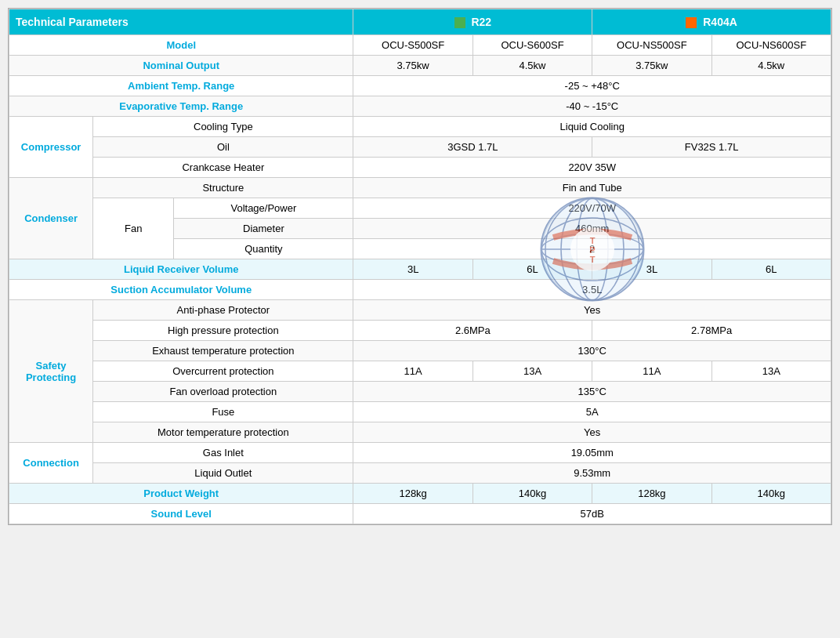 This screenshot has width=840, height=638. Describe the element at coordinates (592, 249) in the screenshot. I see `quantity-val: 2` at that location.